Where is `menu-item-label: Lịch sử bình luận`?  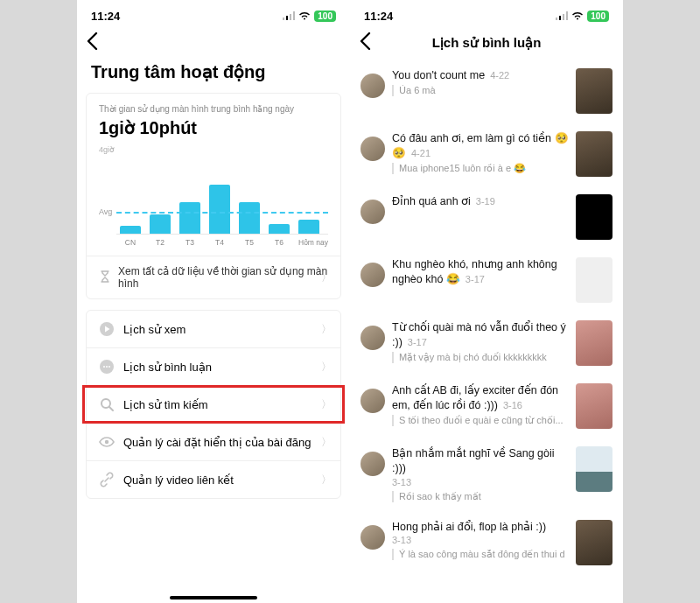
menu-item-label: Lịch sử bình luận is located at coordinates (168, 368).